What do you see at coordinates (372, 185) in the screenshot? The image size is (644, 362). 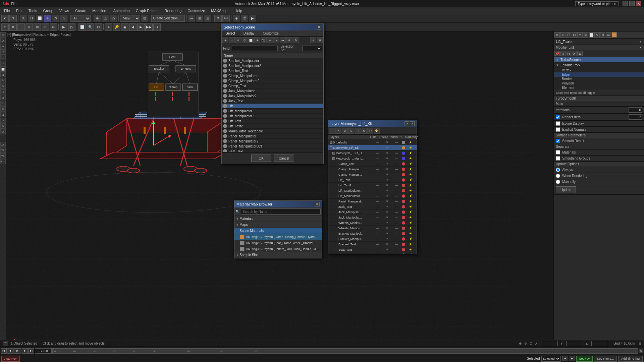 I see `ld-list-item: Lift_Text2—✳—⚡` at bounding box center [372, 185].